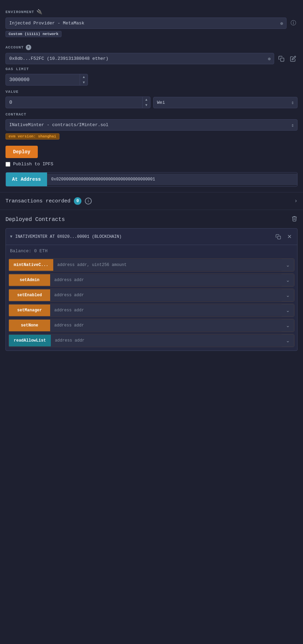 This screenshot has height=644, width=303. What do you see at coordinates (225, 102) in the screenshot?
I see `value-unit-select: Wei Gwei Finney Ether` at bounding box center [225, 102].